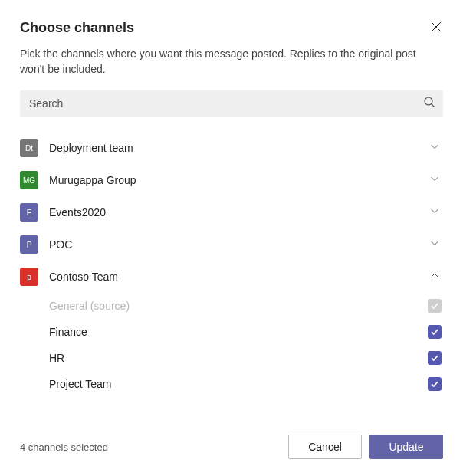 Image resolution: width=463 pixels, height=476 pixels. What do you see at coordinates (29, 180) in the screenshot?
I see `team-avatar: MG` at bounding box center [29, 180].